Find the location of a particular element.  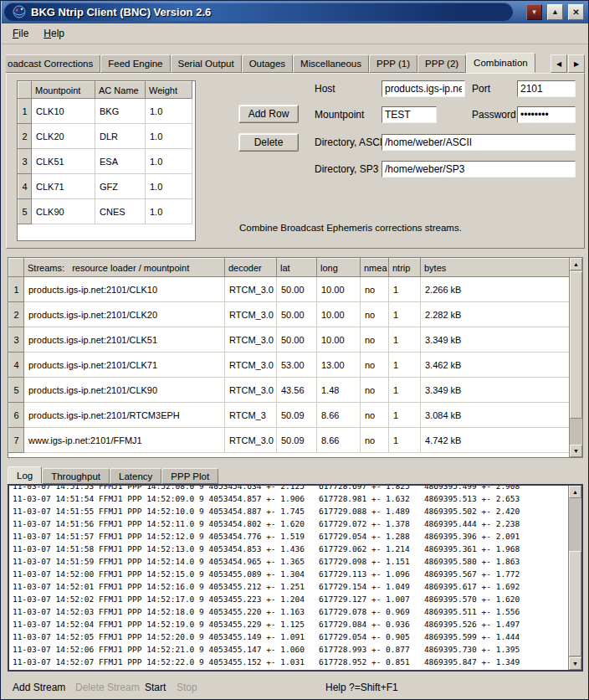

tab-ppp-plot: PPP Plot is located at coordinates (190, 476).